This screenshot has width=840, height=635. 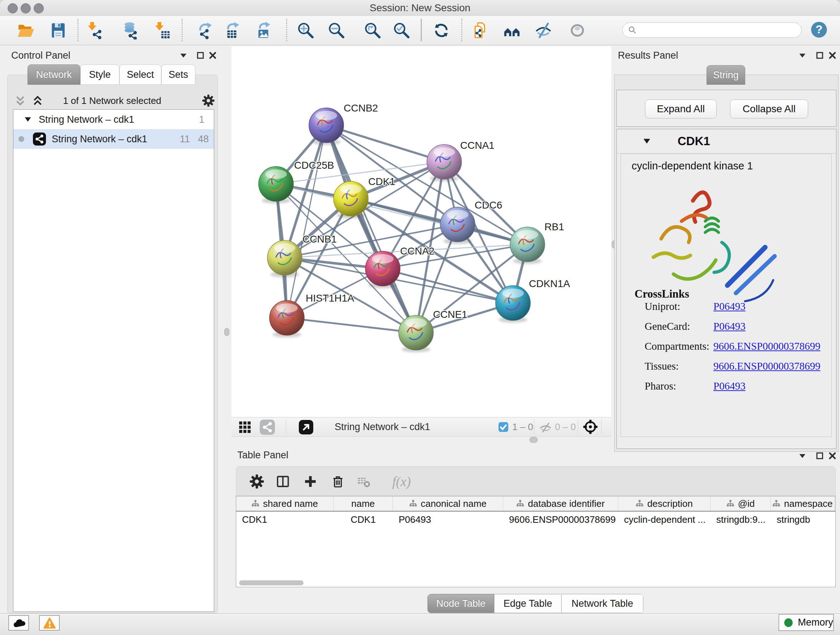 I want to click on zoom-in-button, so click(x=306, y=30).